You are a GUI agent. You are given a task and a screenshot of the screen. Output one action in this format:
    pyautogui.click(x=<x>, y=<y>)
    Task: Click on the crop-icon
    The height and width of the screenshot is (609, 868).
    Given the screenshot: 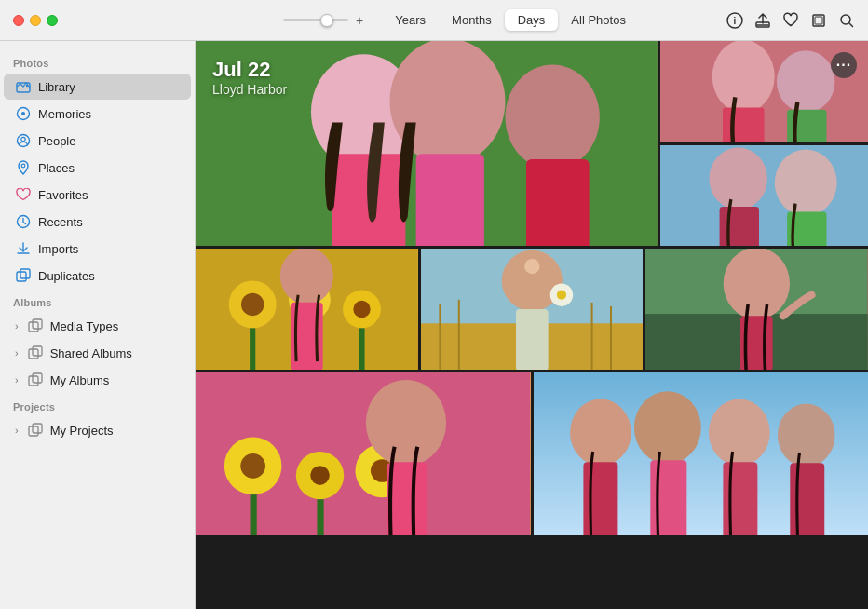 What is the action you would take?
    pyautogui.click(x=819, y=20)
    